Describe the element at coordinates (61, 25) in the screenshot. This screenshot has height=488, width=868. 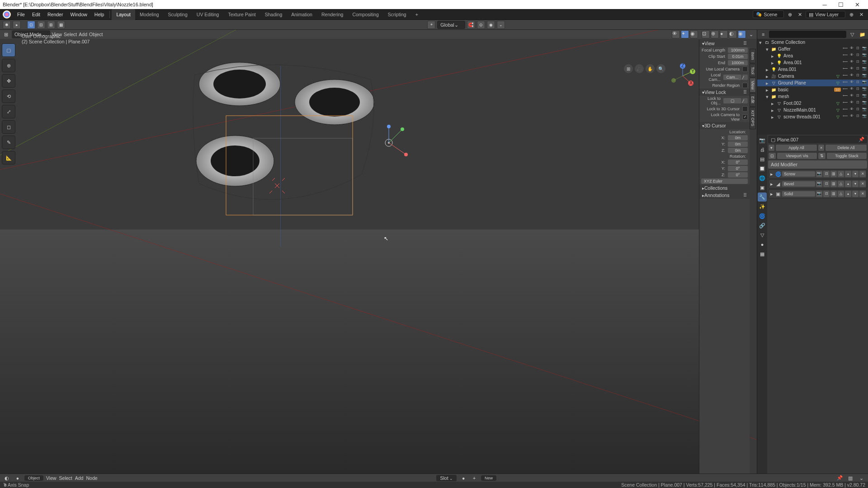
I see `snap-grid-icon: ▦` at that location.